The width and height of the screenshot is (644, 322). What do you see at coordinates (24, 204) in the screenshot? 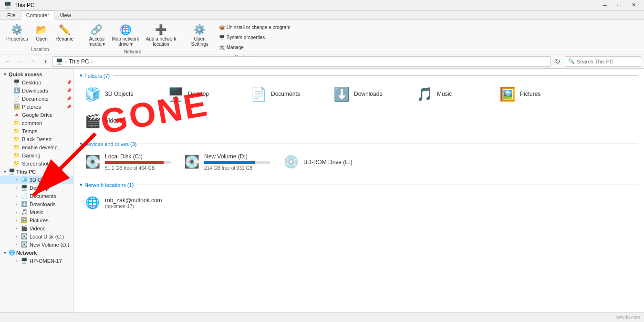
I see `downloads-pc-icon: ⬇️` at bounding box center [24, 204].